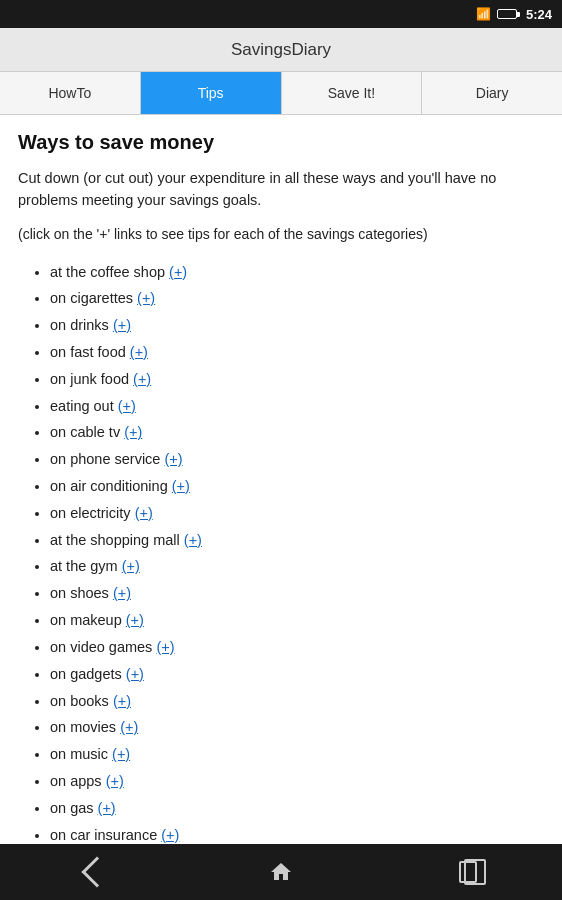 Image resolution: width=562 pixels, height=900 pixels. I want to click on list-item: on apps (+), so click(297, 782).